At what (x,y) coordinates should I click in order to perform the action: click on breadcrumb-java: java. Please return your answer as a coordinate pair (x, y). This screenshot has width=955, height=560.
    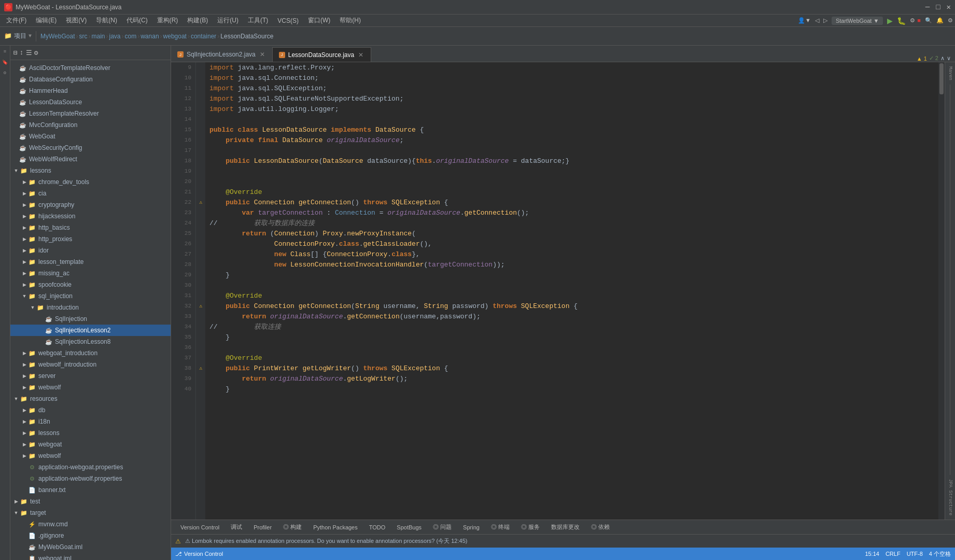
    Looking at the image, I should click on (115, 36).